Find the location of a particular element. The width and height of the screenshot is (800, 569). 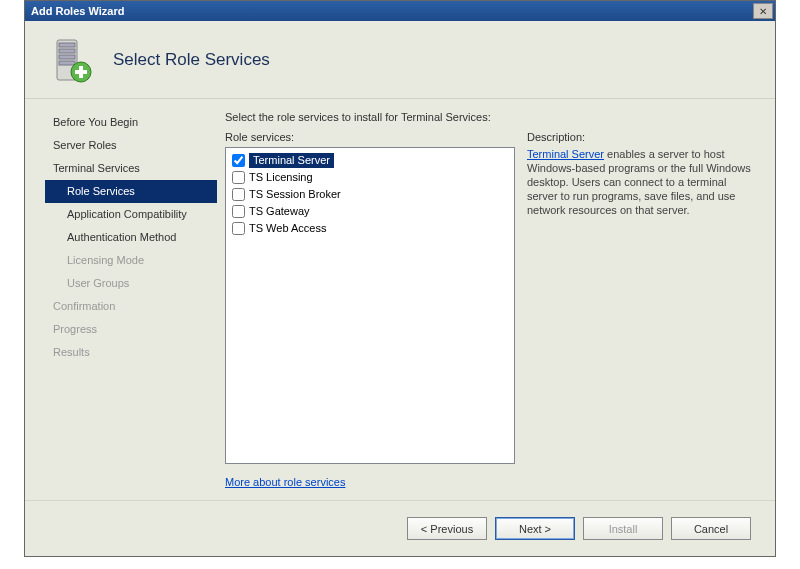

nav-item-authentication-method: Authentication Method is located at coordinates (131, 238).